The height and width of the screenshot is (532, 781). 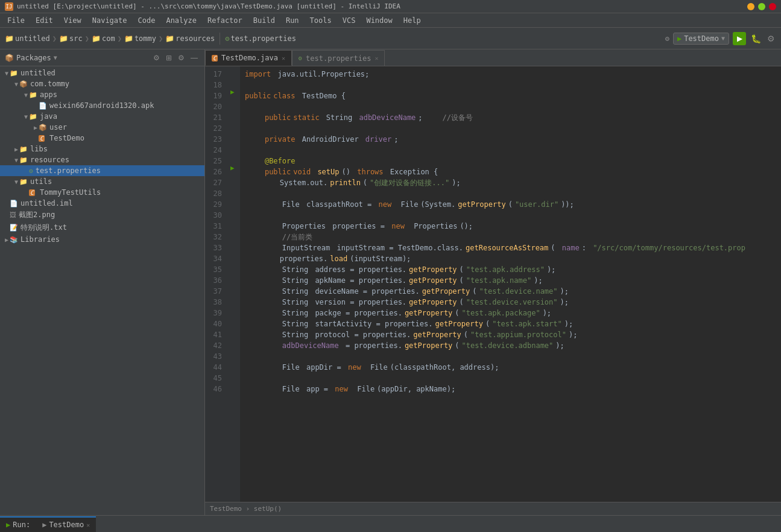 What do you see at coordinates (16, 160) in the screenshot?
I see `expand-arrow-resources: ▼` at bounding box center [16, 160].